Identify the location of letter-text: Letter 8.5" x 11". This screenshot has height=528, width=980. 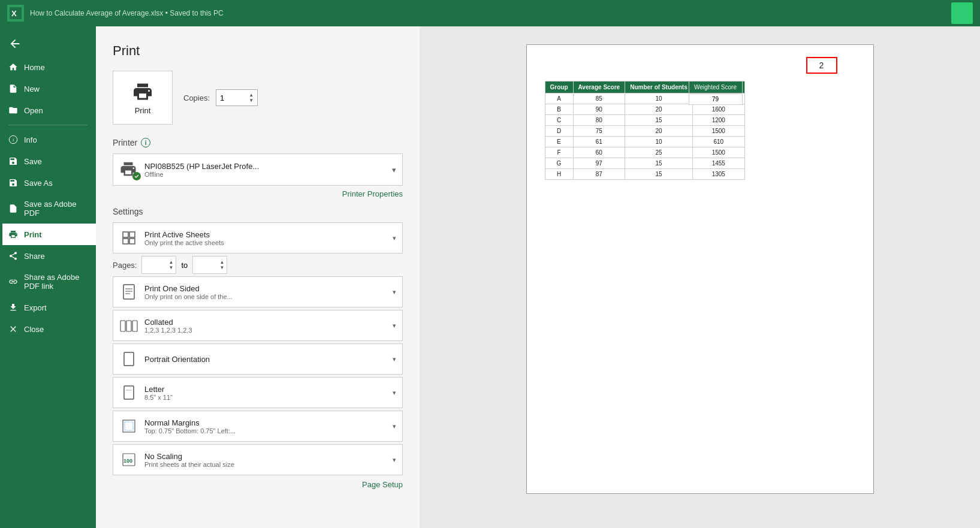
(266, 393).